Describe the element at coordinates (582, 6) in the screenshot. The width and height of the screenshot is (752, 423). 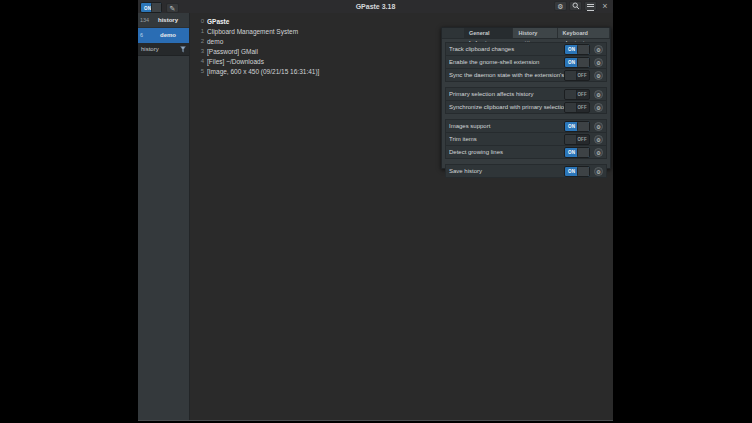
I see `titlebar-right-controls: ⚙ ×` at that location.